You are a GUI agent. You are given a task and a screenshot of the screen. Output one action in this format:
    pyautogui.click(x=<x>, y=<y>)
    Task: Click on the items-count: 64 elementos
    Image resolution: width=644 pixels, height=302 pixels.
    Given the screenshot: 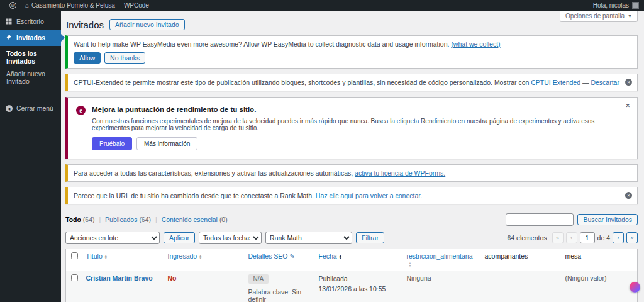 What is the action you would take?
    pyautogui.click(x=527, y=238)
    